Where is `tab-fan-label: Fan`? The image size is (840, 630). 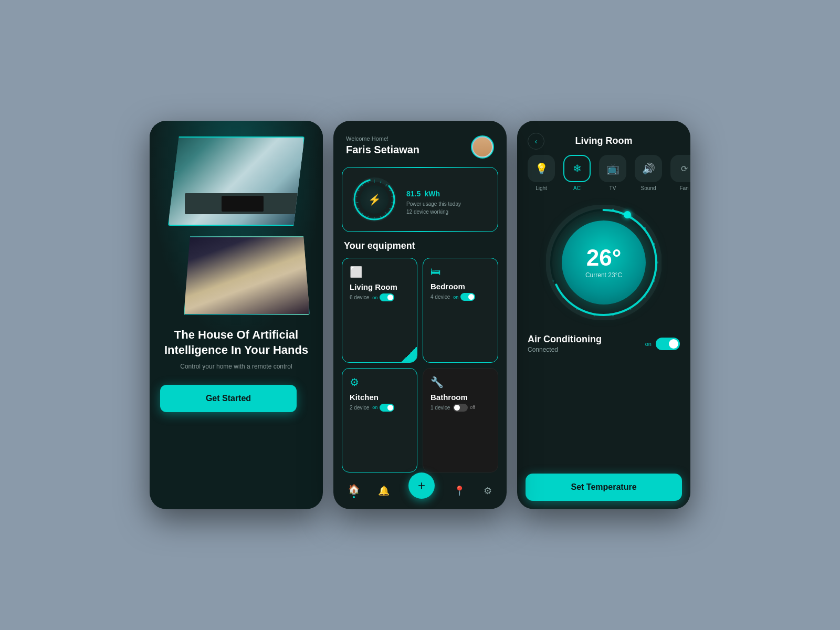 tab-fan-label: Fan is located at coordinates (684, 188).